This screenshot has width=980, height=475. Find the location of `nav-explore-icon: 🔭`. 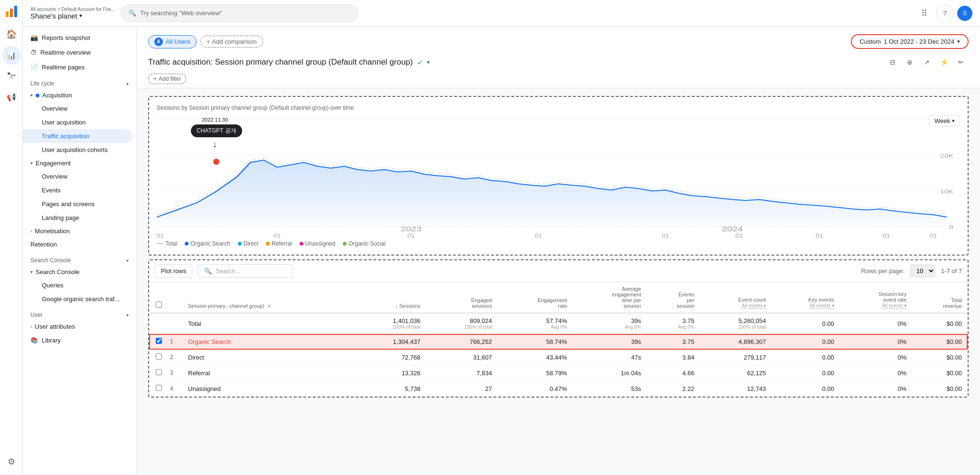

nav-explore-icon: 🔭 is located at coordinates (11, 76).